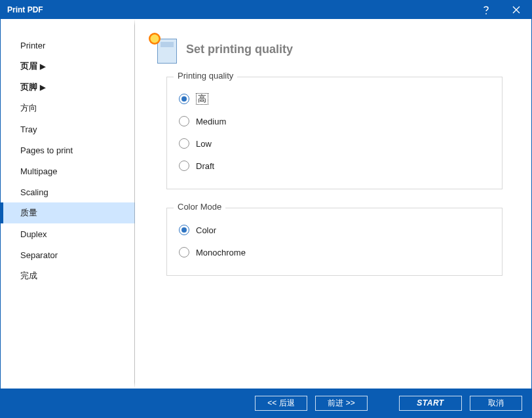  What do you see at coordinates (239, 10) in the screenshot?
I see `window-title: Print PDF` at bounding box center [239, 10].